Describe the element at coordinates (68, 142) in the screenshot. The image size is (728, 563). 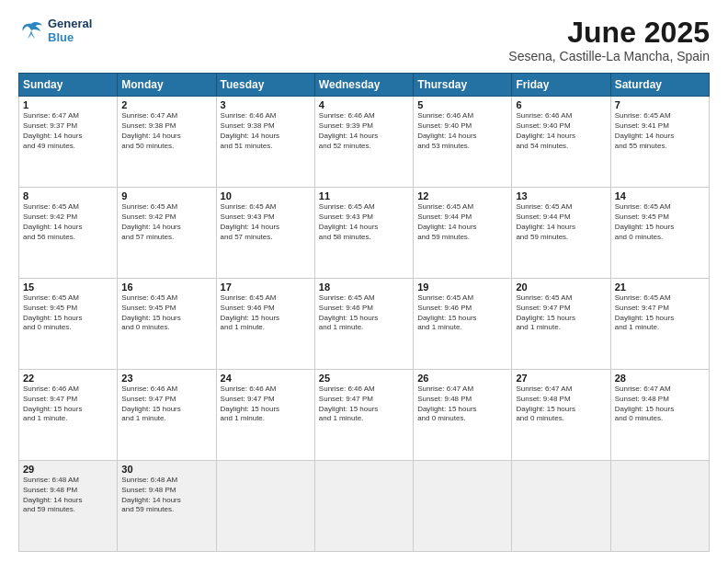
I see `calendar-cell: 1Sunrise: 6:47 AM Sunset: 9:37 PM Daylig…` at that location.